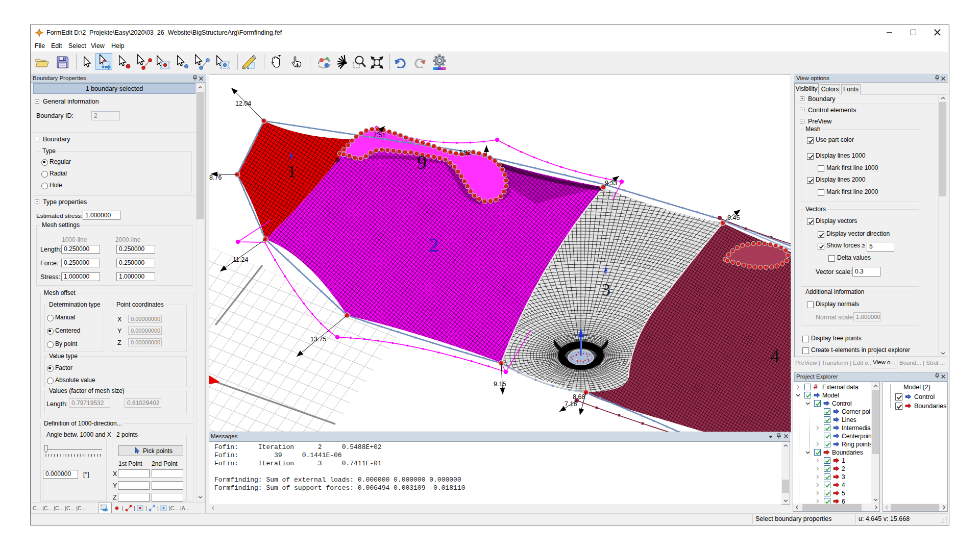 The height and width of the screenshot is (551, 980). Describe the element at coordinates (464, 153) in the screenshot. I see `svg-text: 7.82` at that location.